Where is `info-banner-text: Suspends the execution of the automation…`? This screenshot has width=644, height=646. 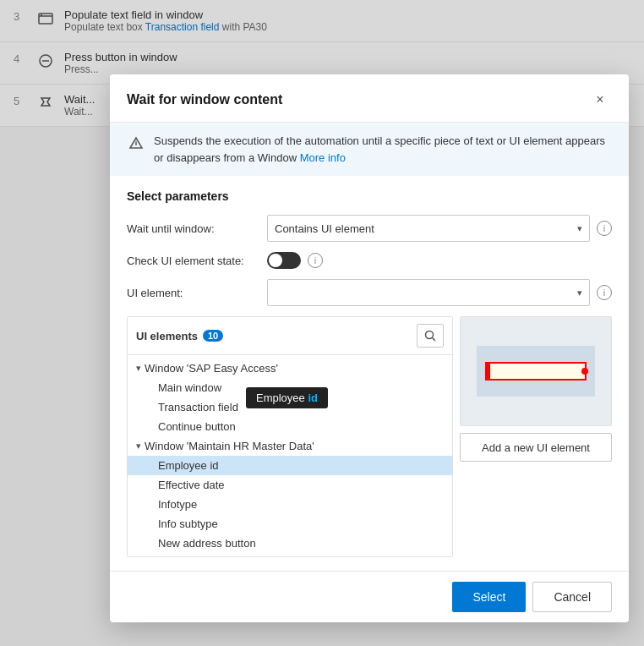
info-banner-text: Suspends the execution of the automation… is located at coordinates (383, 149).